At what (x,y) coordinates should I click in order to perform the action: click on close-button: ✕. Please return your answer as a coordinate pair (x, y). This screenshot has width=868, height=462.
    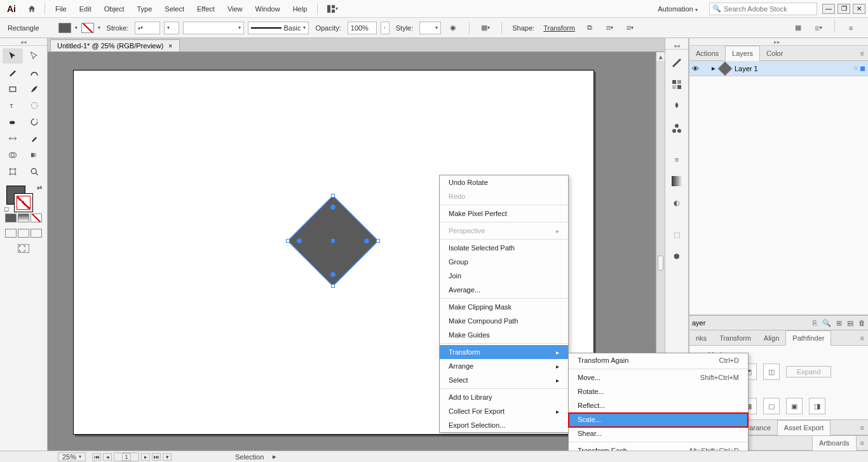
    Looking at the image, I should click on (859, 9).